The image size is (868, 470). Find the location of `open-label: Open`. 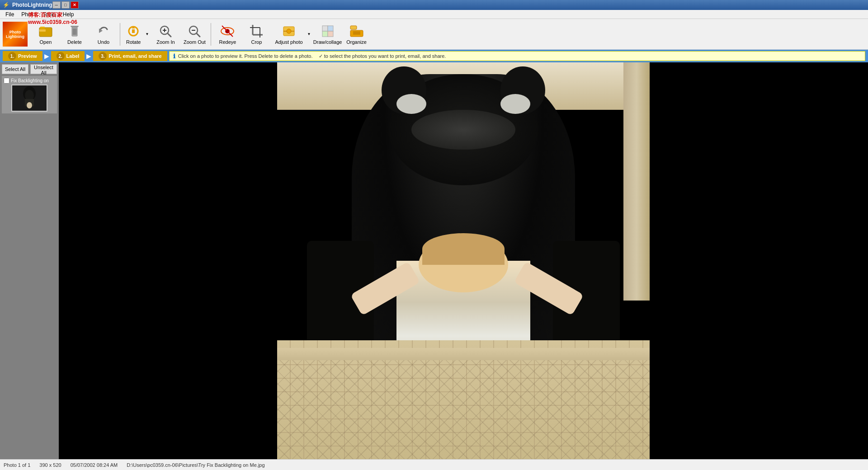

open-label: Open is located at coordinates (46, 42).